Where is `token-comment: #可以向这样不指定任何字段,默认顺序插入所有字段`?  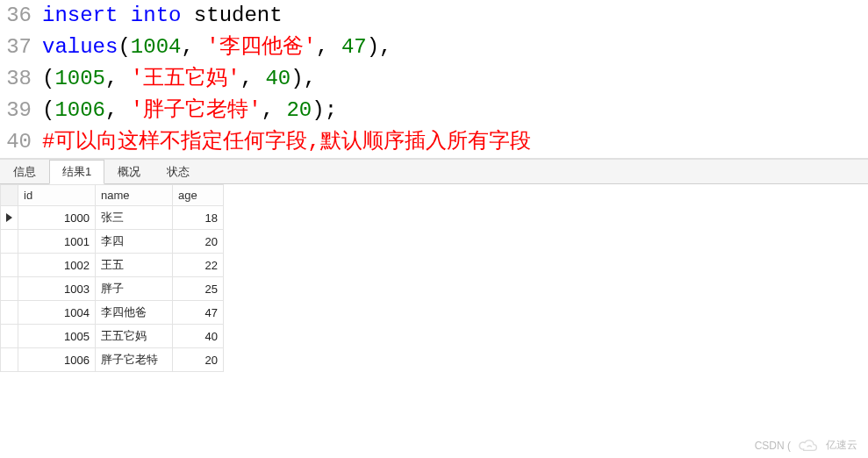
token-comment: #可以向这样不指定任何字段,默认顺序插入所有字段 is located at coordinates (286, 142).